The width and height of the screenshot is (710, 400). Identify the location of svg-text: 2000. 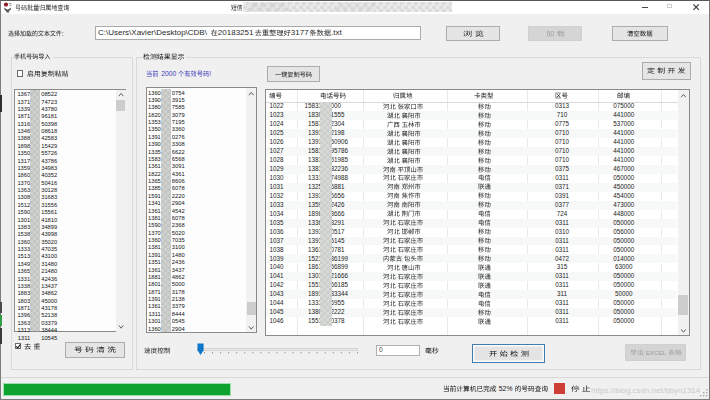
(168, 74).